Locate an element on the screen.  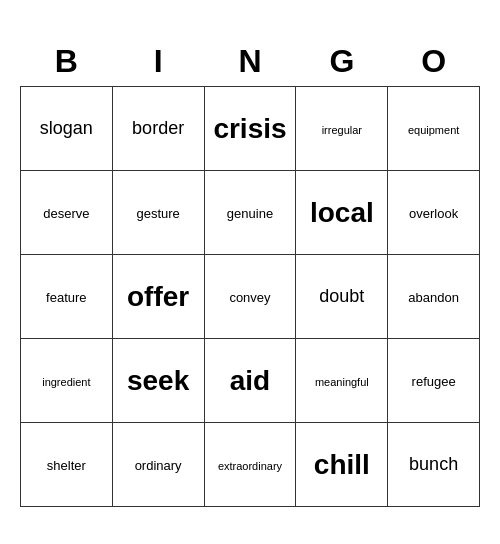
bingo-cell-0-0: slogan is located at coordinates (67, 129).